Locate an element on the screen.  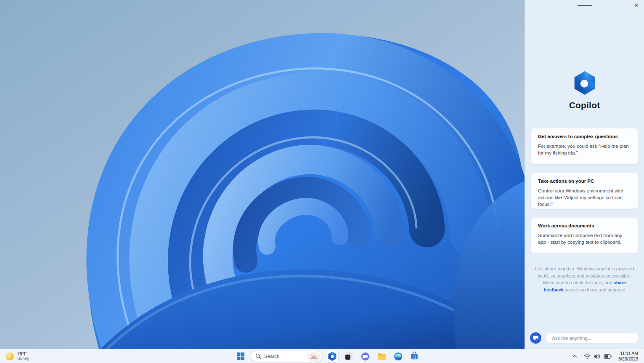
card-body: For example, you could ask "Help me plan… is located at coordinates (585, 149).